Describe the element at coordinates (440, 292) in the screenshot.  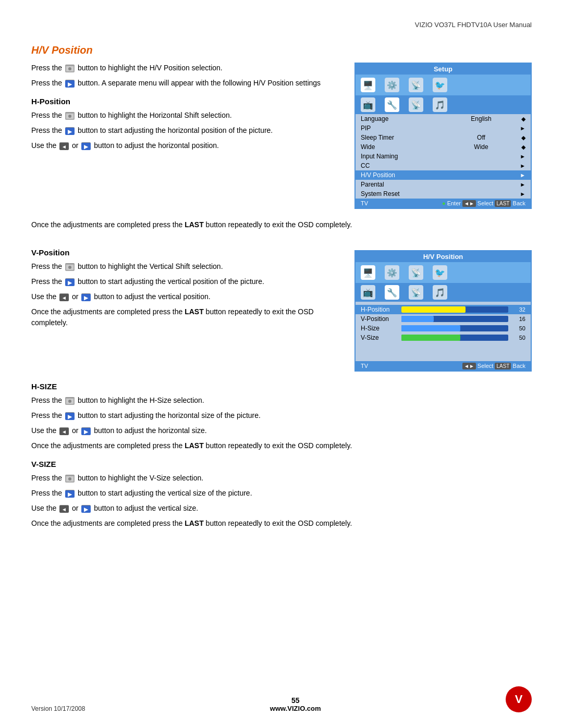
I see `hv-icon2-4: 🎵` at that location.